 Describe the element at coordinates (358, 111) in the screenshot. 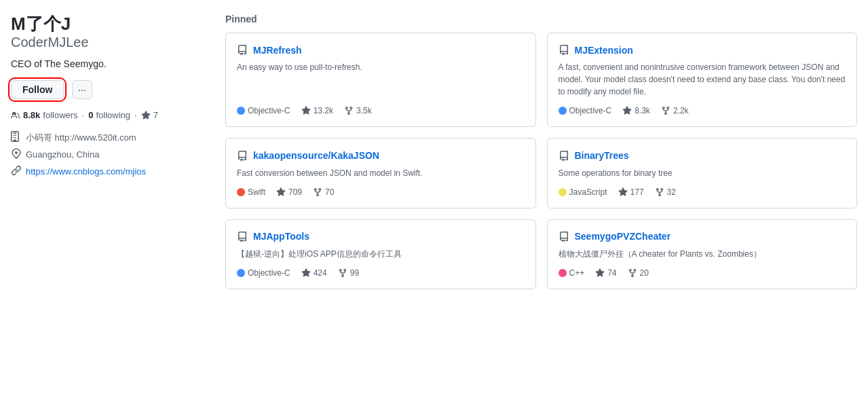

I see `fork-item: 3.5k` at that location.